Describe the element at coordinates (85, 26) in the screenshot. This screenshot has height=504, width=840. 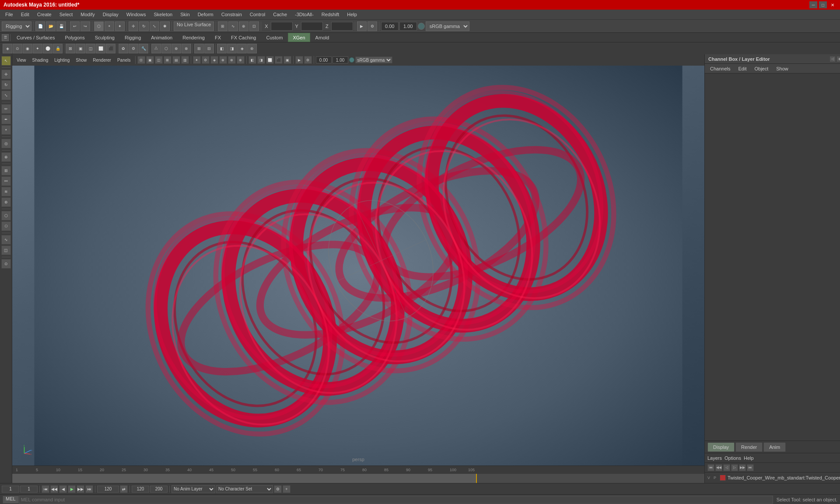
I see `redo-btn: ↪` at that location.